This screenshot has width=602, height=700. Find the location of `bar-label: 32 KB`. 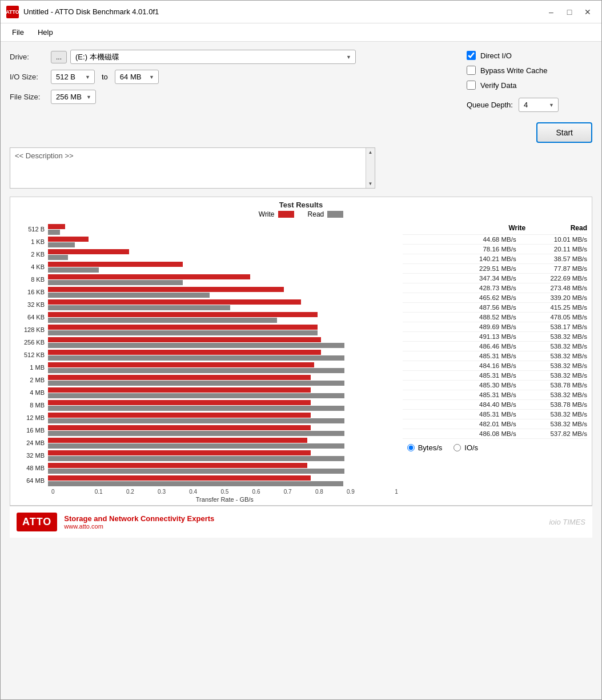

bar-label: 32 KB is located at coordinates (31, 305).